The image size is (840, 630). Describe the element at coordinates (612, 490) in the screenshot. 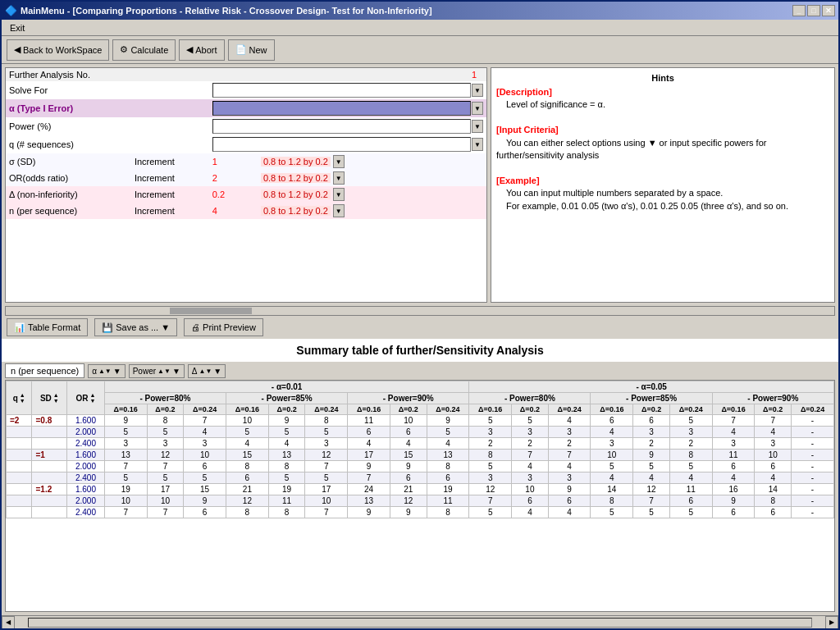

I see `cell-d016-a05-p85: 14` at that location.